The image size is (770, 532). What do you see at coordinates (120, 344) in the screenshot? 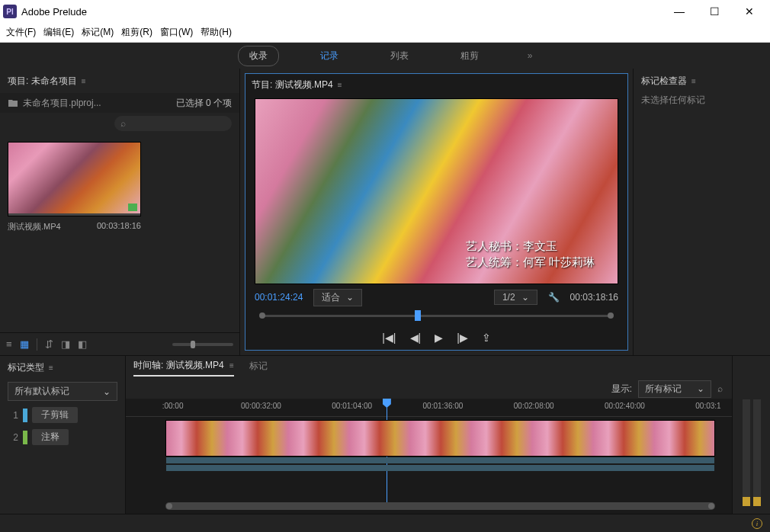
I see `project-footer: ≡ ▦ ⇵ ◨ ◧` at bounding box center [120, 344].